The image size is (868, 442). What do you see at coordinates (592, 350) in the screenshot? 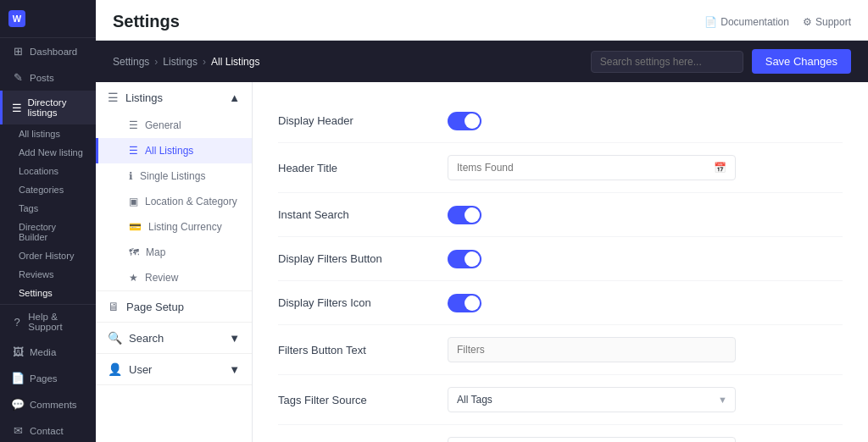
I see `filters-button-text-input` at bounding box center [592, 350].